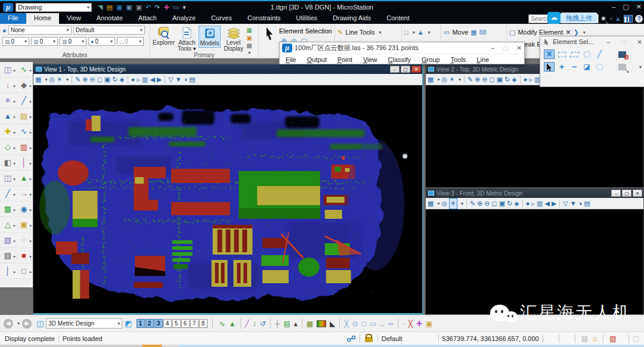 The image size is (644, 347). What do you see at coordinates (352, 18) in the screenshot?
I see `tab-drawing-aids: Drawing Aids` at bounding box center [352, 18].